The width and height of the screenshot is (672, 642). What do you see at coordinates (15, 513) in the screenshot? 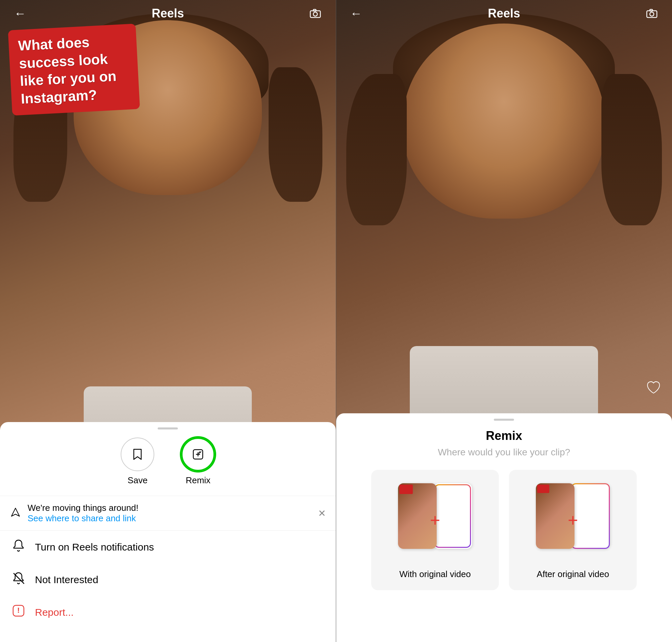
I see `moving-banner-icon` at bounding box center [15, 513].